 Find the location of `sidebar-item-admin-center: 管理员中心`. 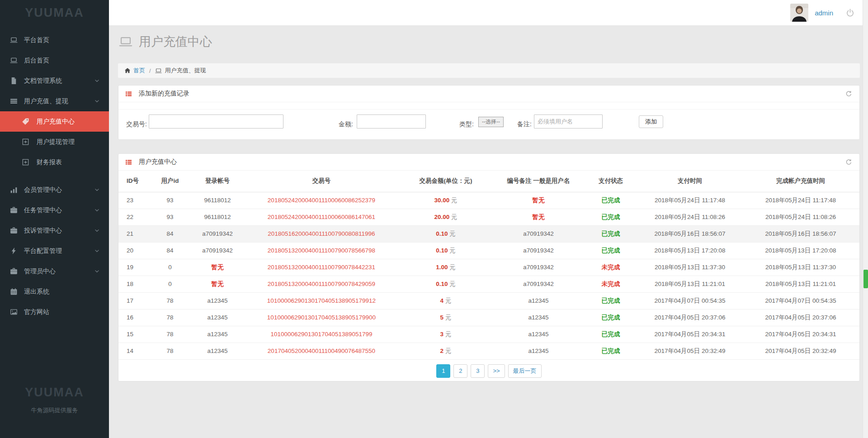

sidebar-item-admin-center: 管理员中心 is located at coordinates (54, 271).